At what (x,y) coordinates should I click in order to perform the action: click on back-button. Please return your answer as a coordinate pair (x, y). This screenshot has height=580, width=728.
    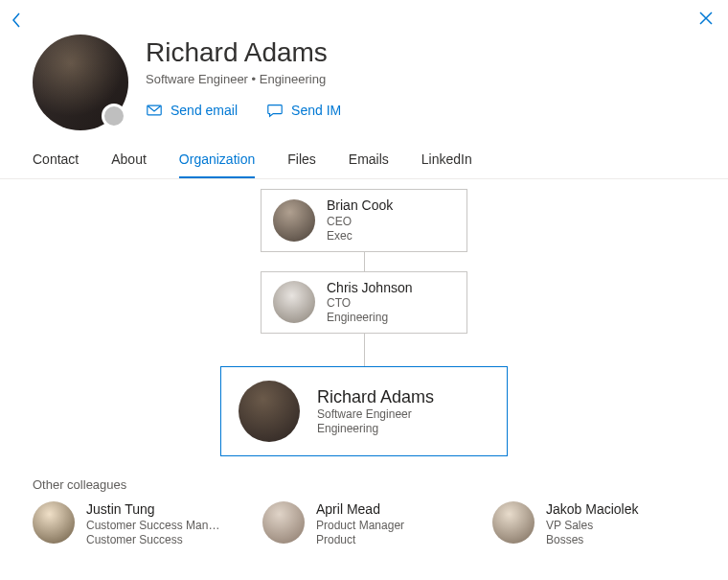
    Looking at the image, I should click on (16, 20).